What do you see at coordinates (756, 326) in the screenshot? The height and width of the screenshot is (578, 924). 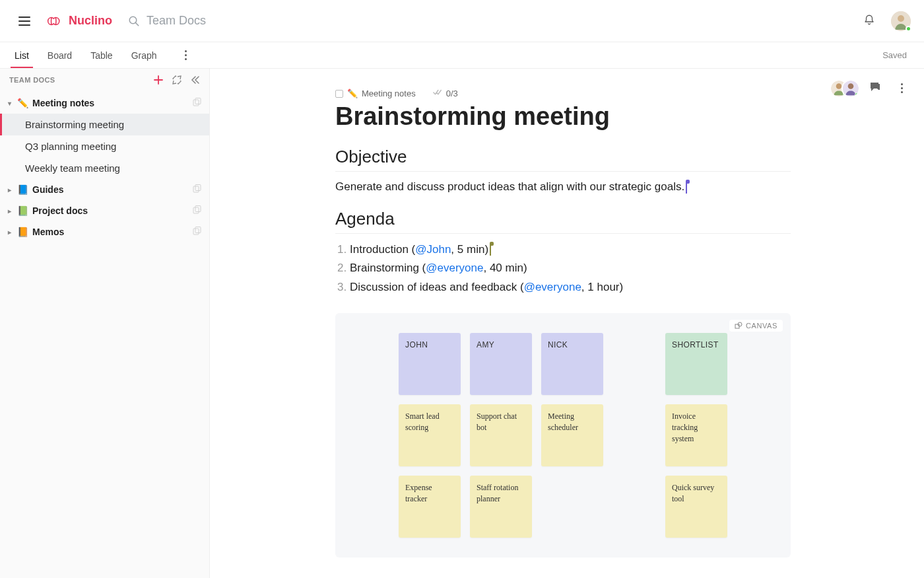 I see `canvas-badge: CANVAS` at bounding box center [756, 326].